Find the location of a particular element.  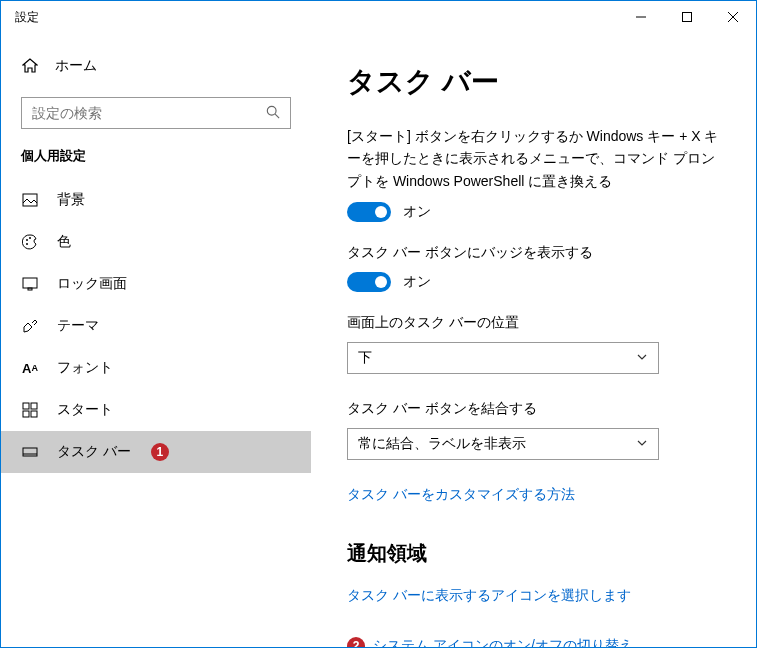

minimize-button is located at coordinates (641, 17).